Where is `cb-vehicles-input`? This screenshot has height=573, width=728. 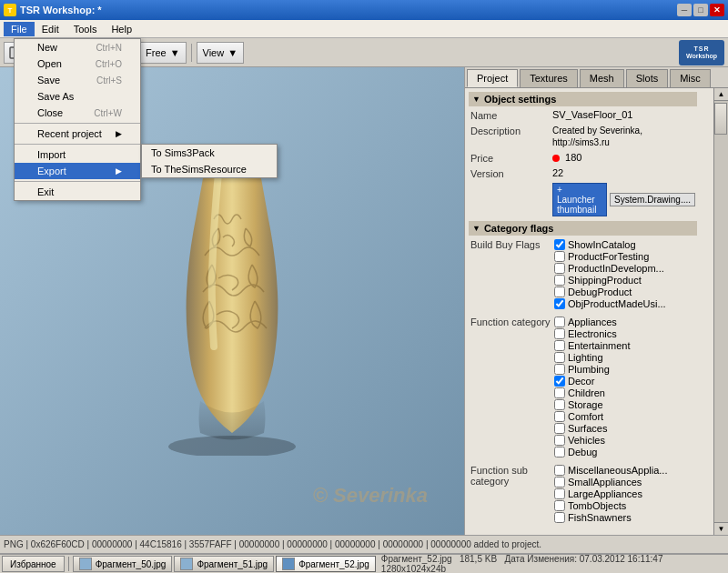
cb-vehicles-input is located at coordinates (560, 440).